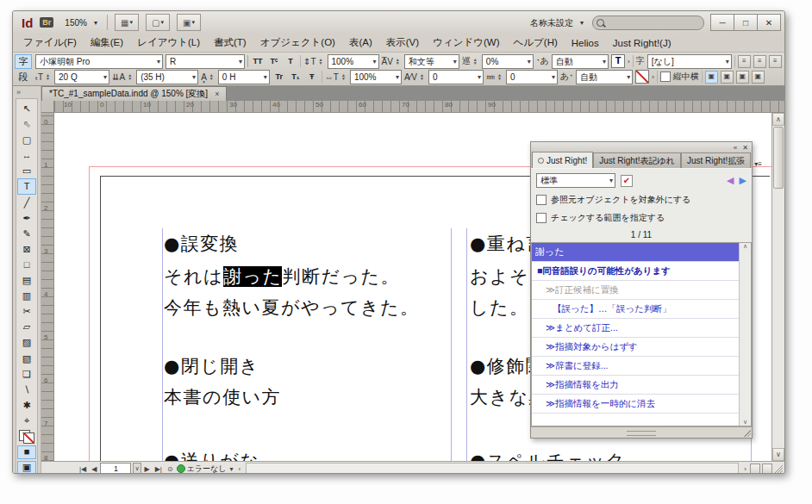 The image size is (812, 504). Describe the element at coordinates (728, 78) in the screenshot. I see `grid-align-em-button: ▣` at that location.